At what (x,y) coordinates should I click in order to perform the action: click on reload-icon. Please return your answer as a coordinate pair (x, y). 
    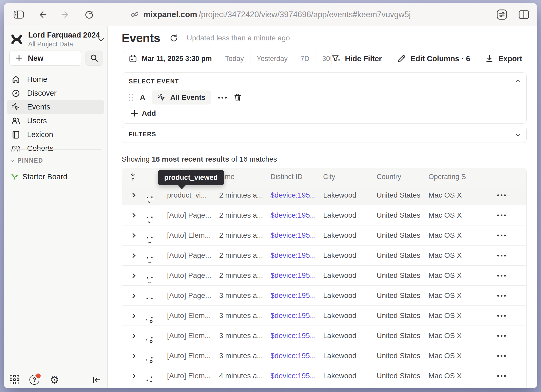
    Looking at the image, I should click on (89, 15).